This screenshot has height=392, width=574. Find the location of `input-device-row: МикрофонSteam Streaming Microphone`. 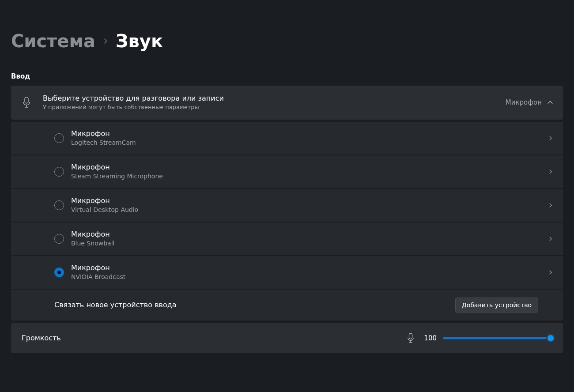

input-device-row: МикрофонSteam Streaming Microphone is located at coordinates (287, 171).